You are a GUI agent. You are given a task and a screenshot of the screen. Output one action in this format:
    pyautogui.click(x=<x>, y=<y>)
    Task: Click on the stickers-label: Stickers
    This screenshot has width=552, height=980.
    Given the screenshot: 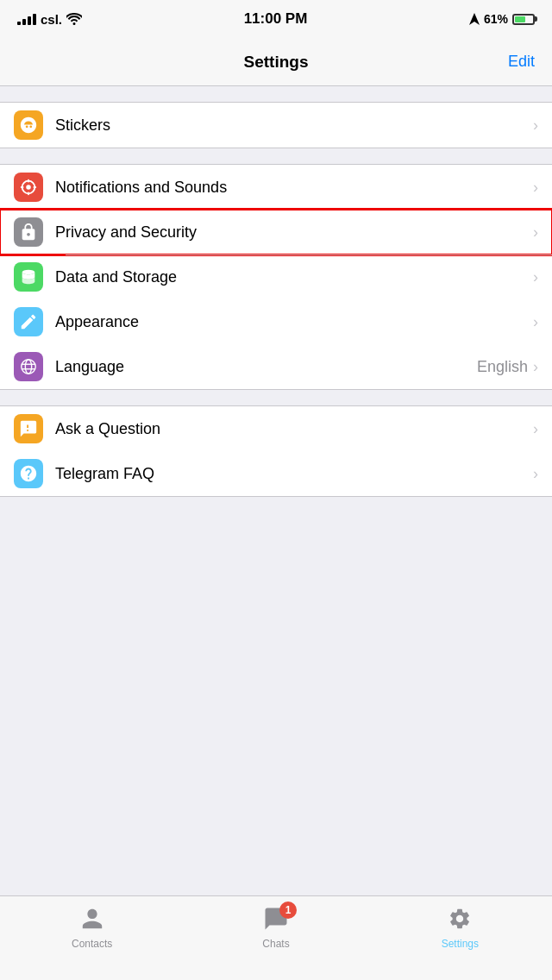 What is the action you would take?
    pyautogui.click(x=294, y=126)
    